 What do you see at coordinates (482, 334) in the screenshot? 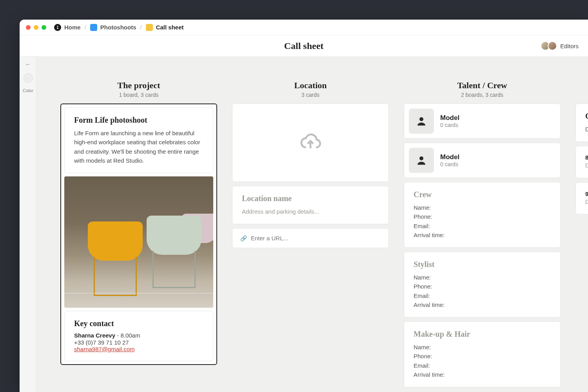
I see `card-title: Make-up & Hair` at bounding box center [482, 334].